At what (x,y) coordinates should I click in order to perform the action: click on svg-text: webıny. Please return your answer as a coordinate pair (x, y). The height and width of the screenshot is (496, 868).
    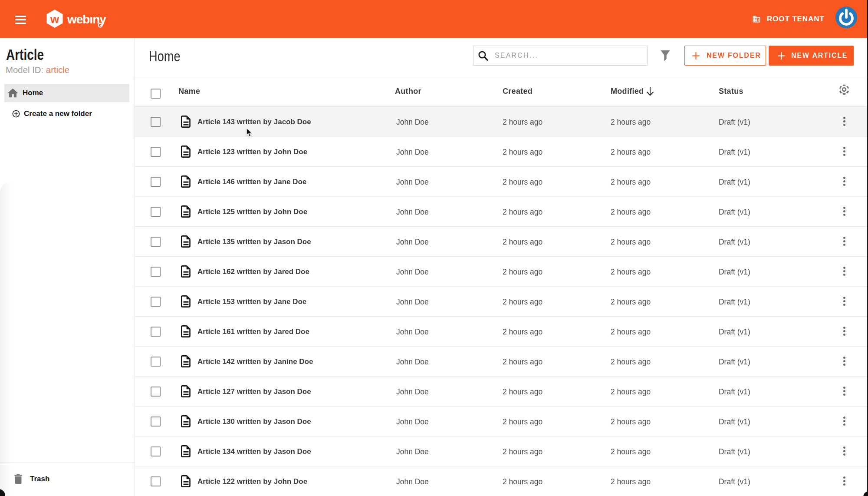
    Looking at the image, I should click on (87, 19).